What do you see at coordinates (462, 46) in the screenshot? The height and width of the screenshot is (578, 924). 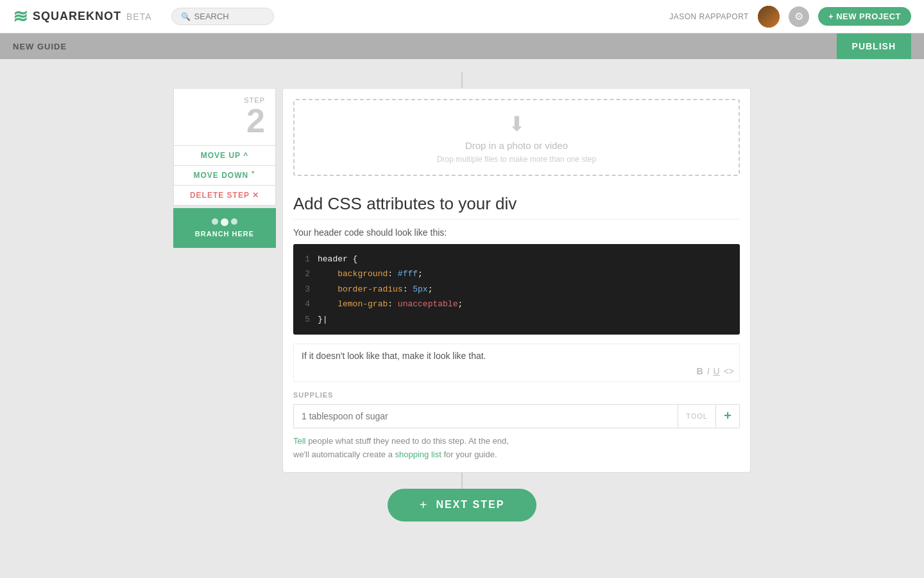 I see `guide-bar: NEW GUIDE PUBLISH` at bounding box center [462, 46].